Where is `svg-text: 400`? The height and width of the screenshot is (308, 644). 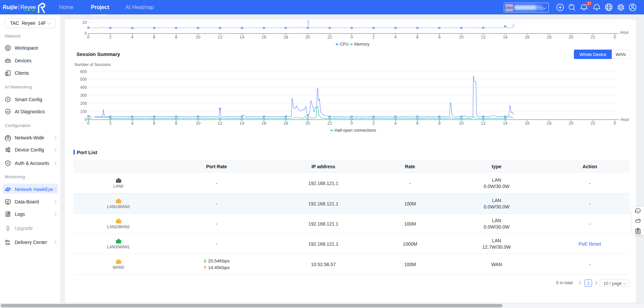 svg-text: 400 is located at coordinates (84, 87).